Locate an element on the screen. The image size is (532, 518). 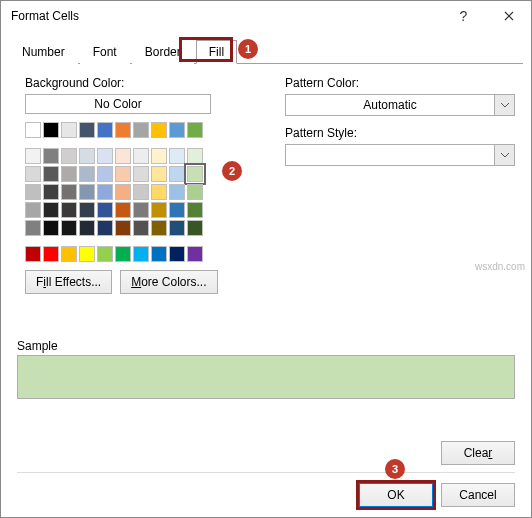
tab-font: Font is located at coordinates (105, 52).